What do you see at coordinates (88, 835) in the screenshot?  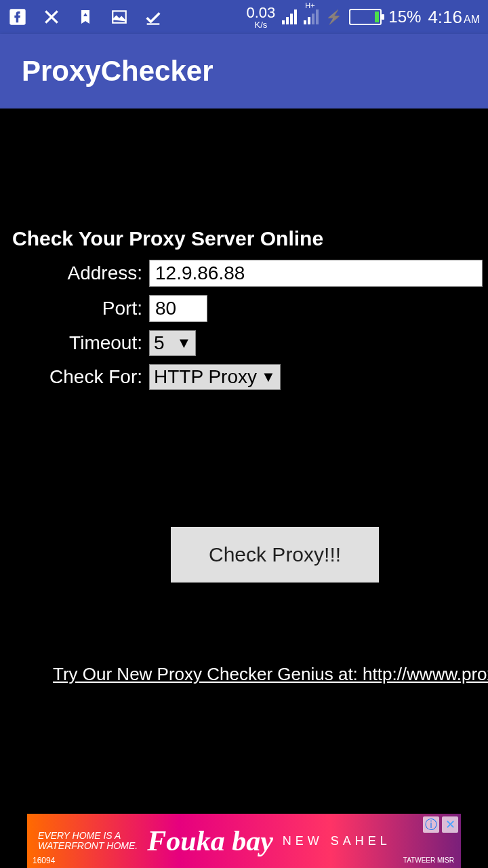 I see `ad-line1: EVERY HOME IS A` at bounding box center [88, 835].